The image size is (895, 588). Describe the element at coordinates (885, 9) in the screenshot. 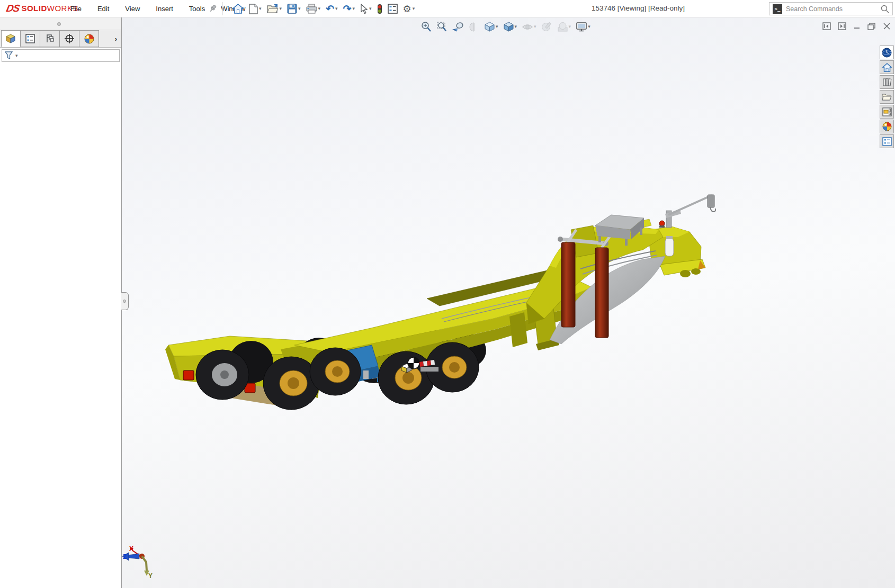

I see `search-icon` at that location.